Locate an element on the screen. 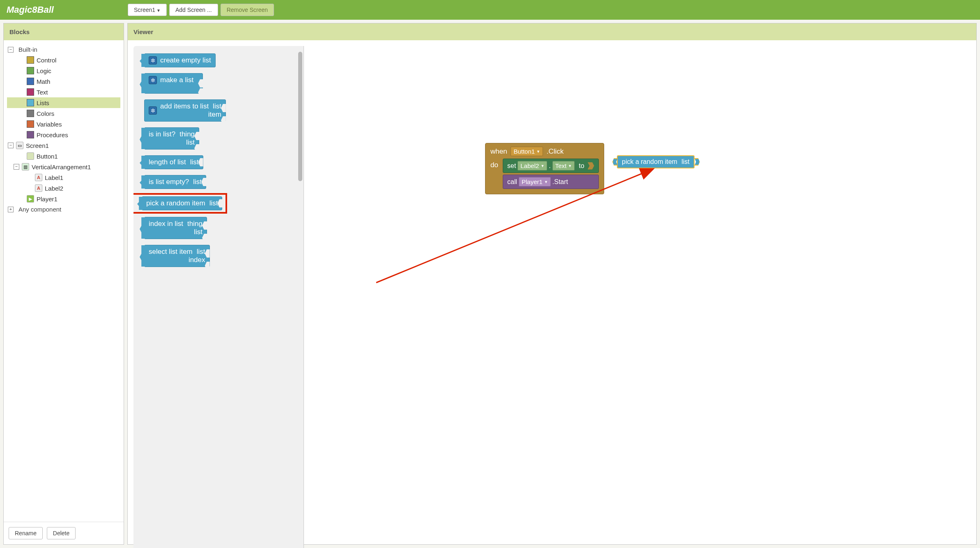 The width and height of the screenshot is (980, 548). tree-vertical: −▥VerticalArrangement1 is located at coordinates (64, 167).